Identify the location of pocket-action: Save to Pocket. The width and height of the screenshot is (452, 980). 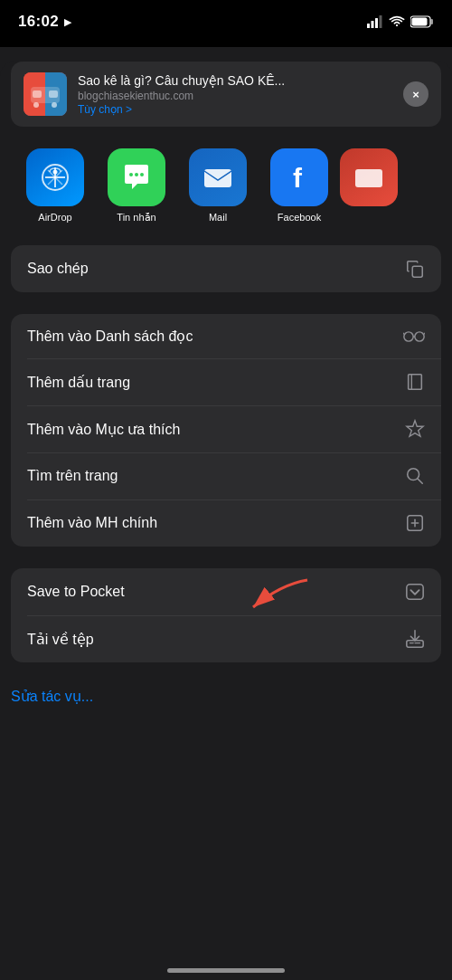
(226, 592).